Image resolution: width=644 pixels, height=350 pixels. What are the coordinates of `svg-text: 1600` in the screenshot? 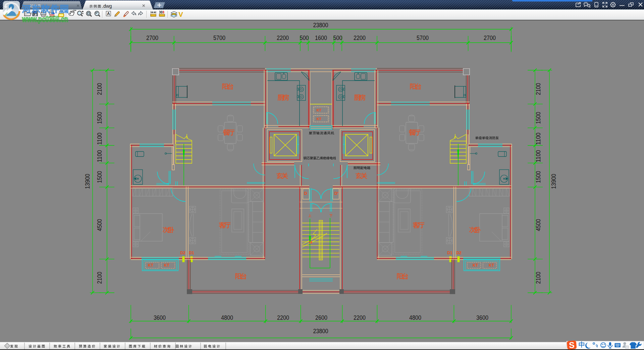 It's located at (321, 38).